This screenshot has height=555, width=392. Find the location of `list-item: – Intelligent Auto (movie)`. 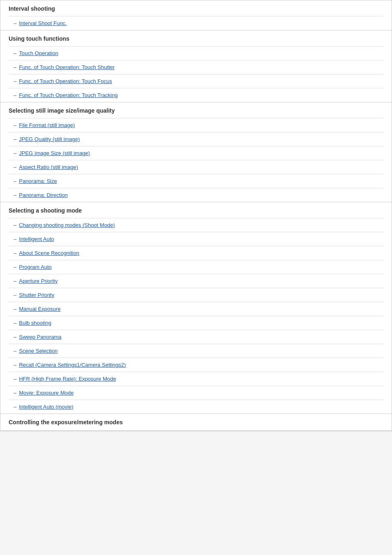

list-item: – Intelligent Auto (movie) is located at coordinates (196, 407).